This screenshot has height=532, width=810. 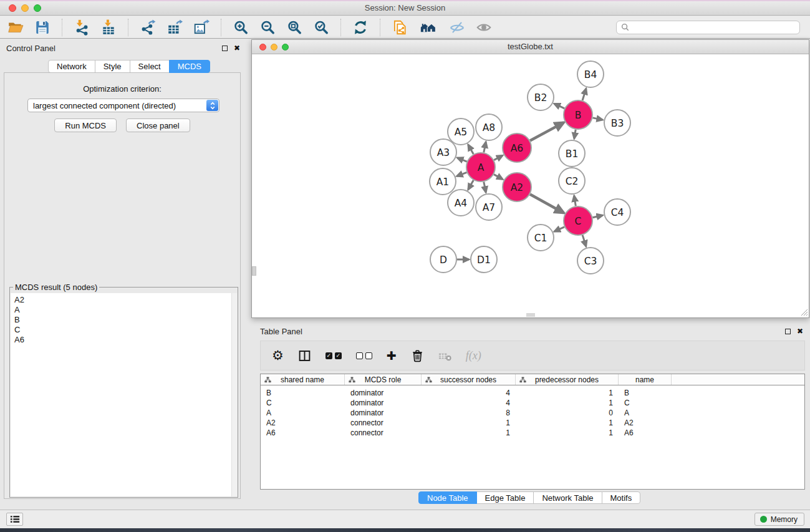 What do you see at coordinates (578, 115) in the screenshot?
I see `node-B: B` at bounding box center [578, 115].